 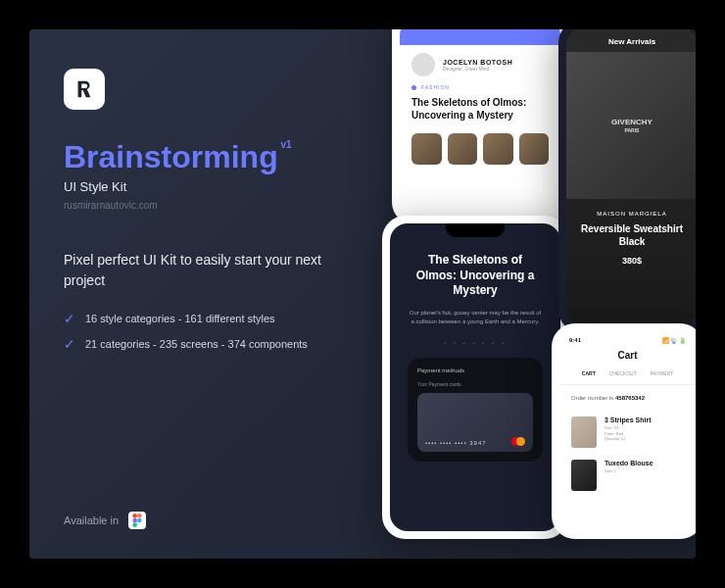 I want to click on feature-item: ✓21 categories - 235 screens - 374 compo…, so click(x=204, y=344).